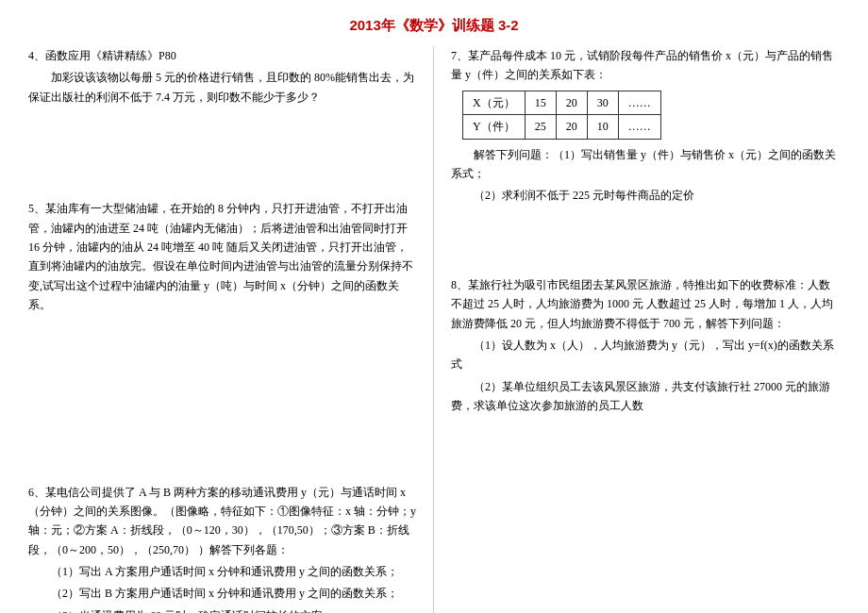  Describe the element at coordinates (459, 285) in the screenshot. I see `p8-number: 8、` at that location.